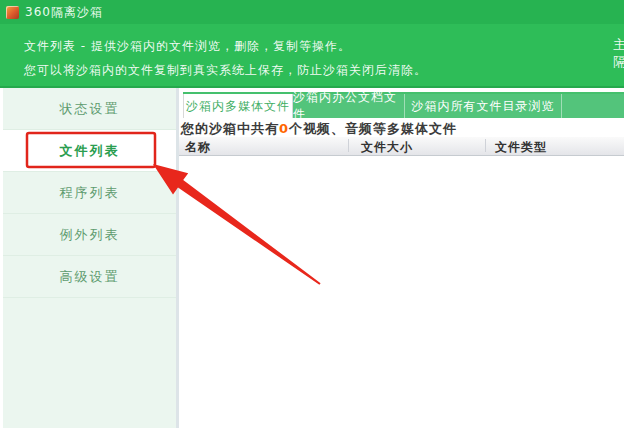 The height and width of the screenshot is (435, 624). What do you see at coordinates (618, 44) in the screenshot?
I see `edge-clipped-text-top: 主` at bounding box center [618, 44].